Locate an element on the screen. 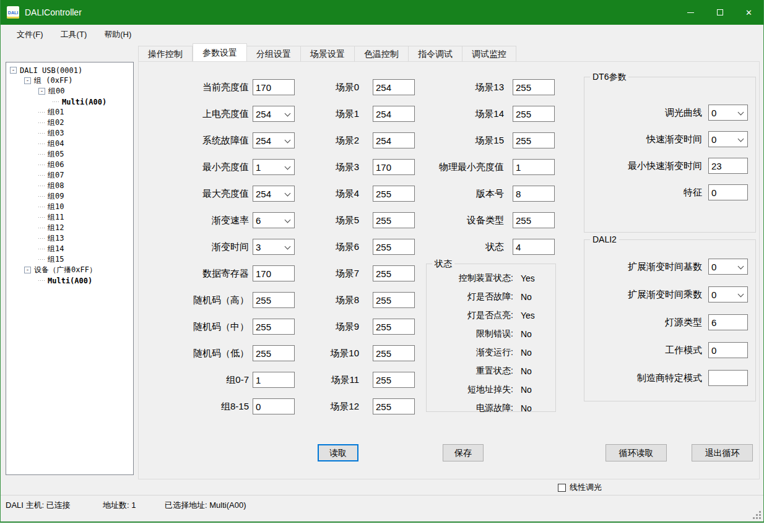 This screenshot has width=764, height=532. loop-read-button: 循环读取 is located at coordinates (636, 453).